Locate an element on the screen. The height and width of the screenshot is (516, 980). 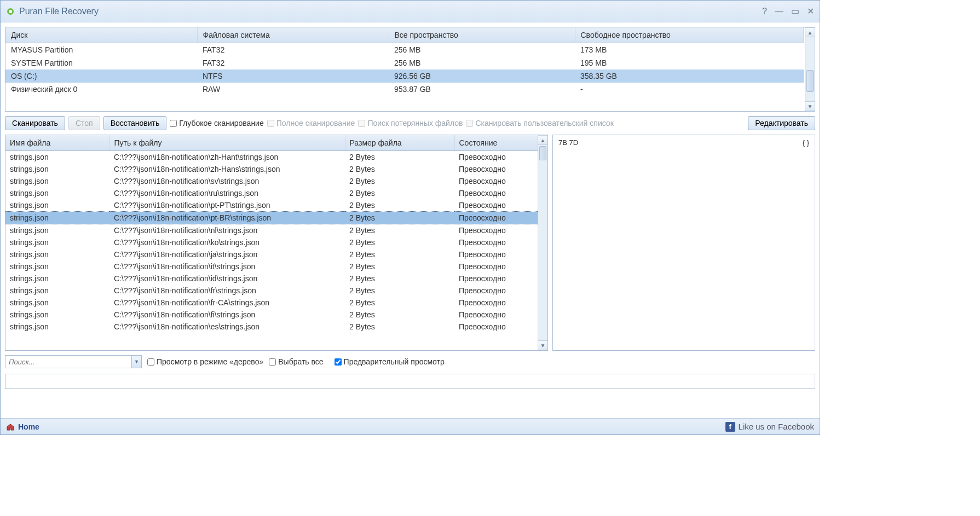
footer: Home f Like us on Facebook is located at coordinates (410, 426).